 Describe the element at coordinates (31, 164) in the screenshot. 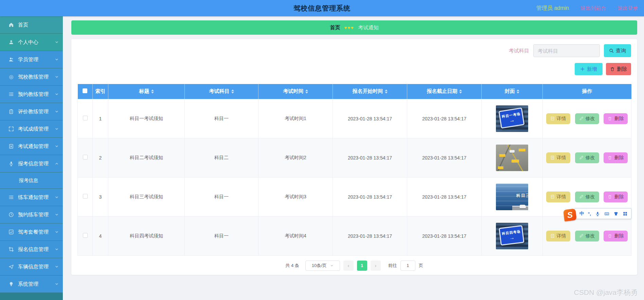

I see `sidebar-item-registration-info-mgmt: 报考信息管理` at that location.